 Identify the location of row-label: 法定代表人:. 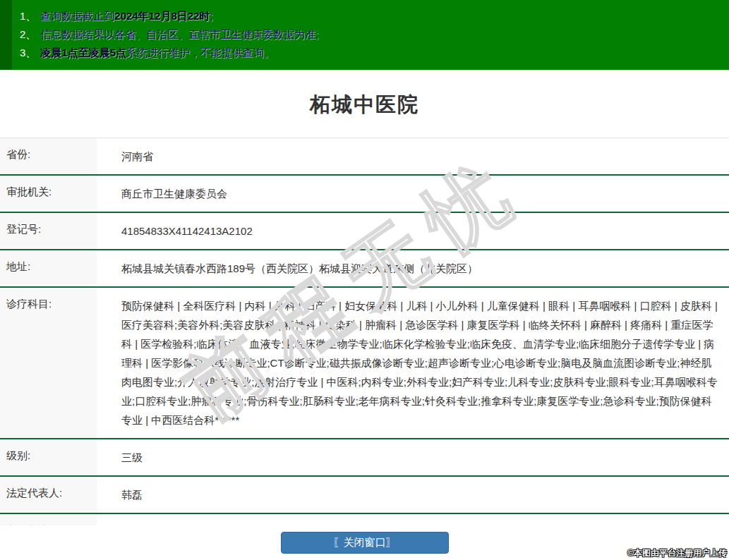
(48, 495).